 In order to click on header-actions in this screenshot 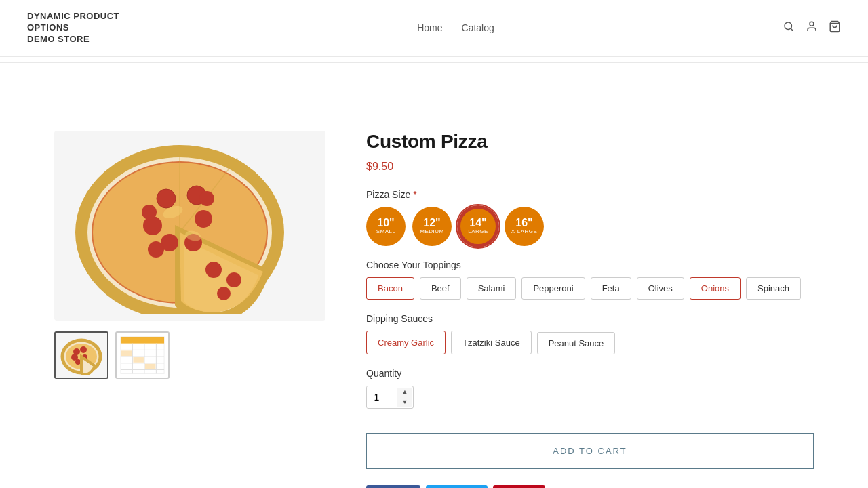, I will do `click(812, 28)`.